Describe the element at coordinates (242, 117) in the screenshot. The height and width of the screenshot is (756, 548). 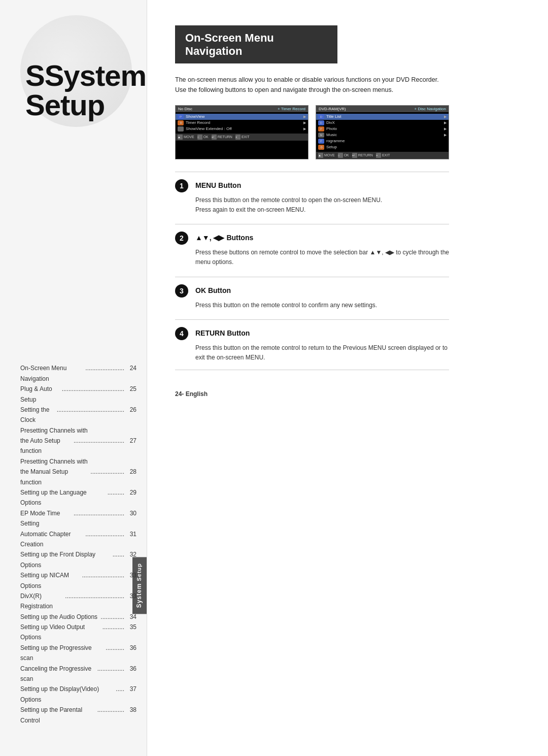
I see `screen-left-row-0: P ShowView ▶` at that location.